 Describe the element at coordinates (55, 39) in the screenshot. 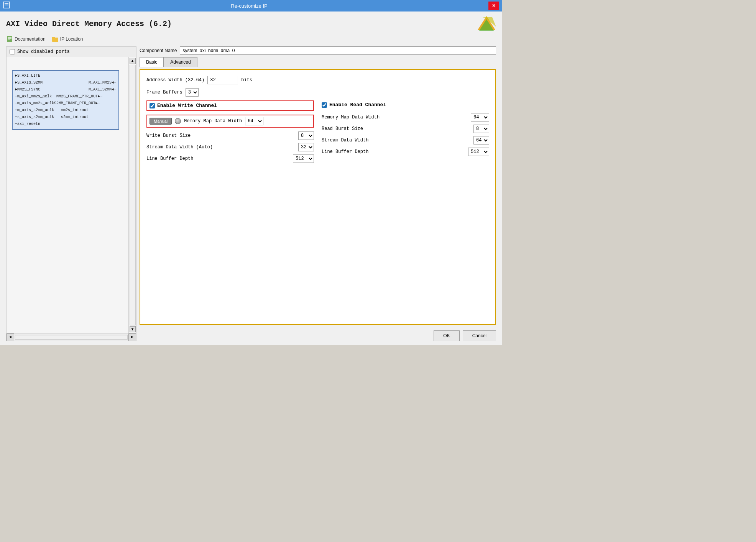

I see `folder-icon` at that location.